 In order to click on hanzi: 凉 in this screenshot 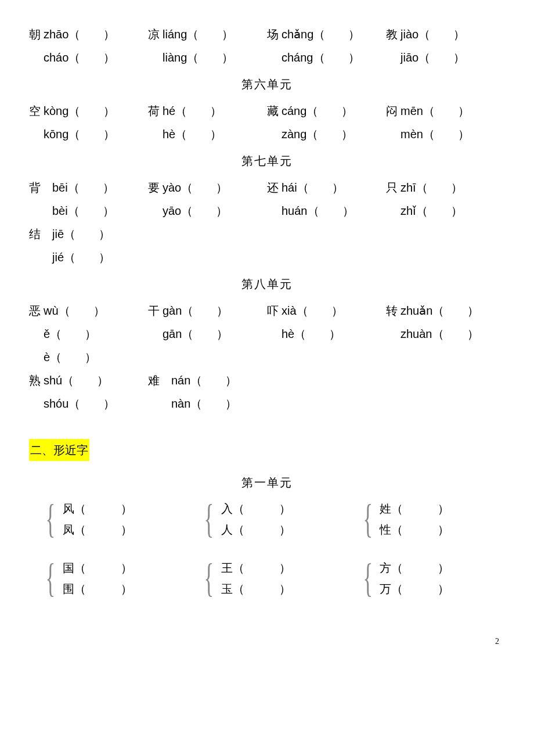, I will do `click(154, 34)`.